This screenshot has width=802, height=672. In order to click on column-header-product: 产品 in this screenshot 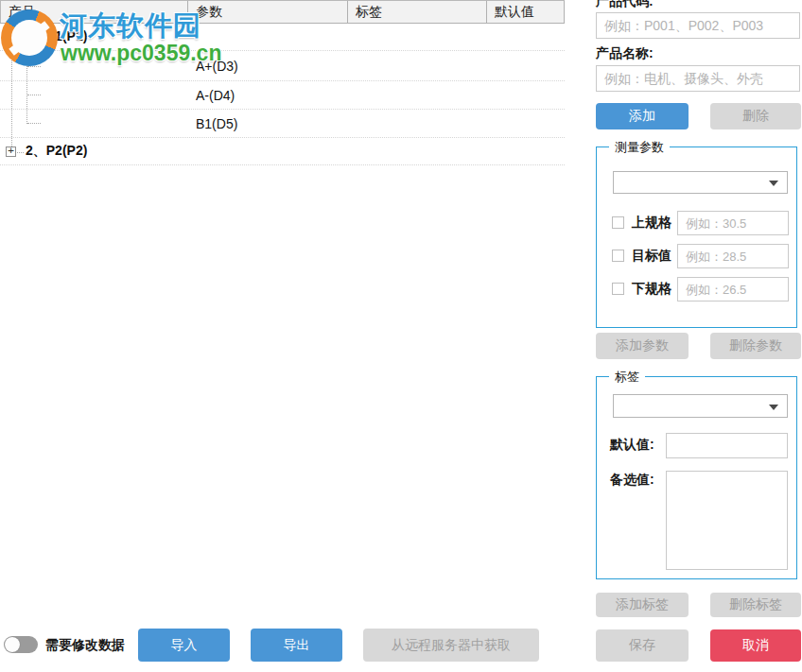, I will do `click(95, 11)`.